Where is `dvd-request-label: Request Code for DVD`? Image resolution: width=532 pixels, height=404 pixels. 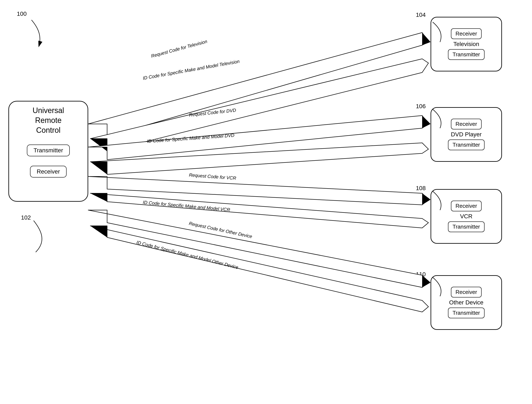
dvd-request-label: Request Code for DVD is located at coordinates (213, 113).